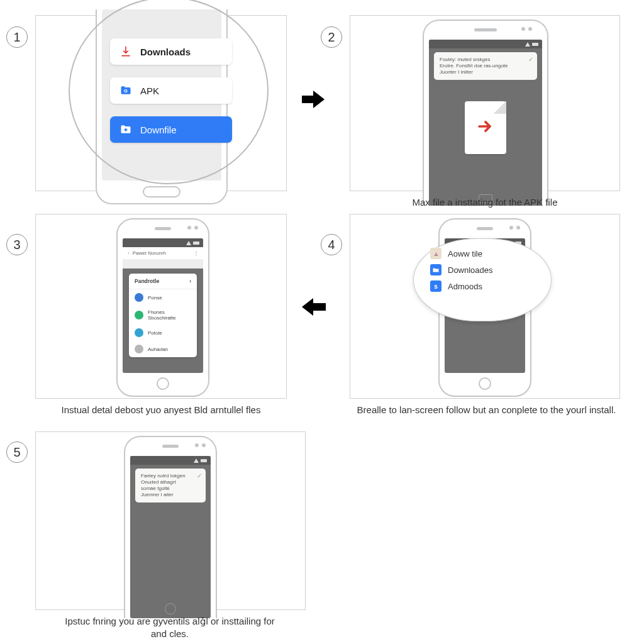 This screenshot has width=644, height=644. I want to click on panel-step-5: ✓ Fanley notrd tokgen Onuded áthagrt som…, so click(170, 521).